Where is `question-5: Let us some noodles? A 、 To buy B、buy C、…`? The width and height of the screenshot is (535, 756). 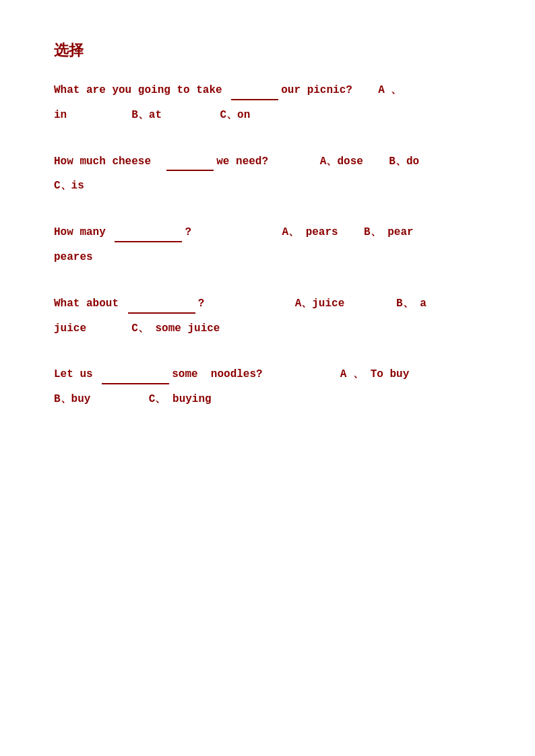
question-5: Let us some noodles? A 、 To buy B、buy C、… is located at coordinates (268, 387).